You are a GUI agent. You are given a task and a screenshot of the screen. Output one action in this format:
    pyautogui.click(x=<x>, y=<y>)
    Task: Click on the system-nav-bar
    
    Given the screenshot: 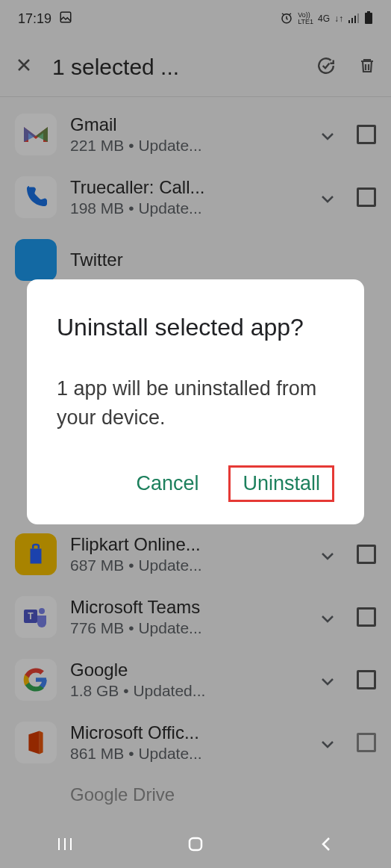 What is the action you would take?
    pyautogui.click(x=196, y=844)
    